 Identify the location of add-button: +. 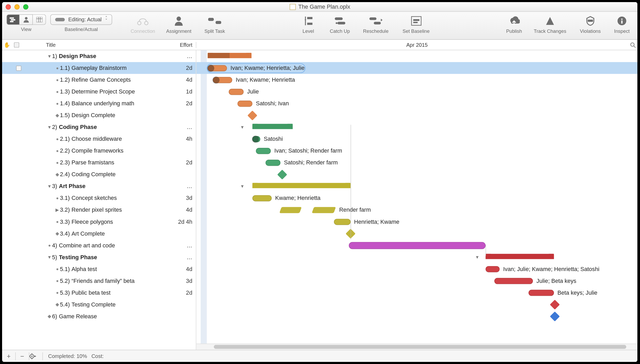
(9, 356).